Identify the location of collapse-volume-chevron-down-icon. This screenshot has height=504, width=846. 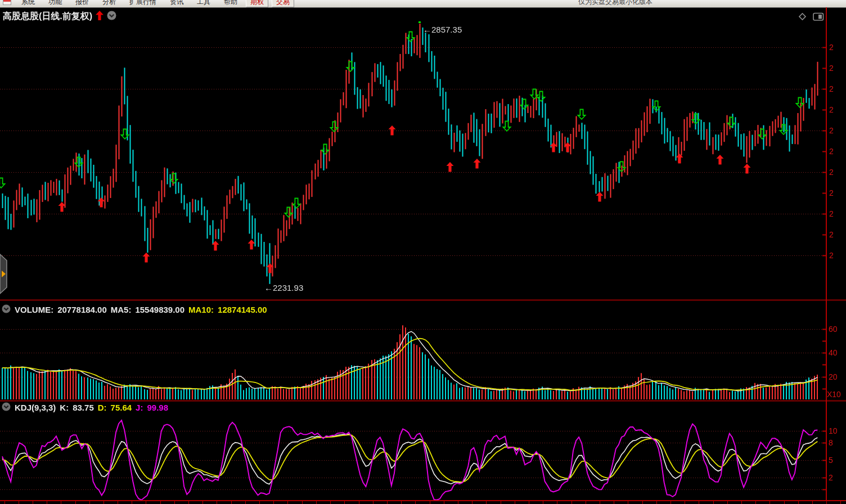
(6, 309).